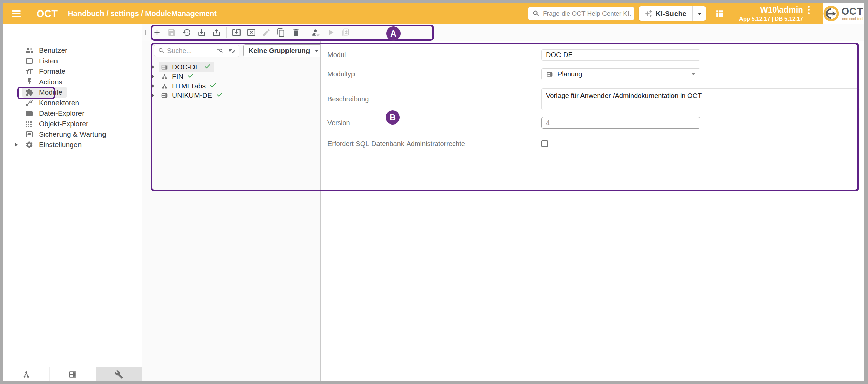  Describe the element at coordinates (220, 51) in the screenshot. I see `search-in-list-button` at that location.